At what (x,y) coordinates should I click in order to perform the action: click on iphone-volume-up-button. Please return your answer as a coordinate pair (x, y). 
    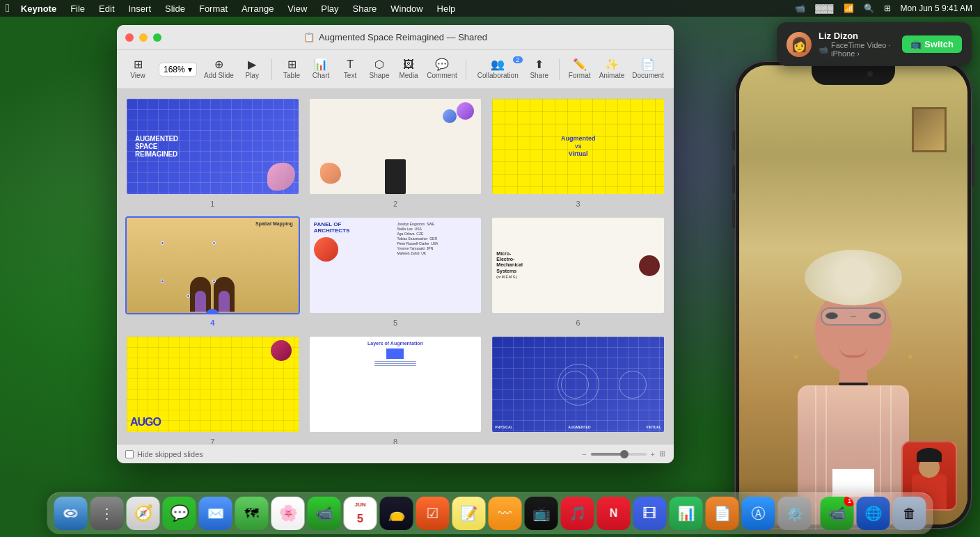
    Looking at the image, I should click on (734, 179).